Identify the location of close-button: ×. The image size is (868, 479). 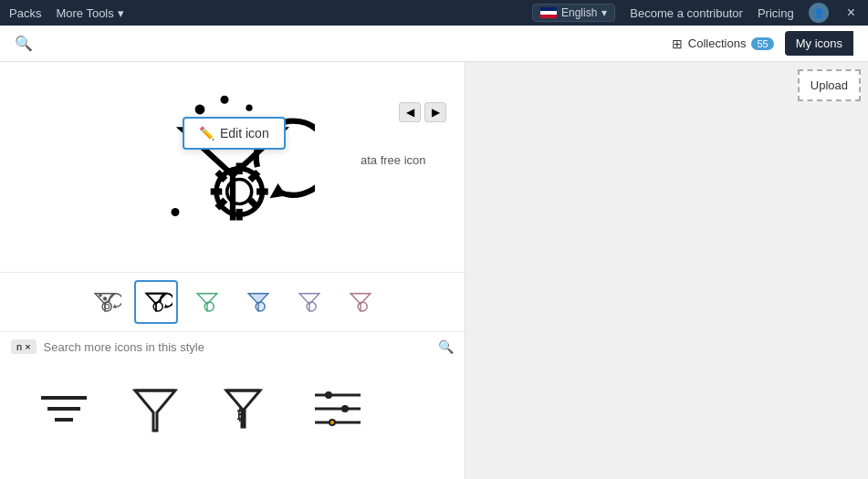
(851, 13).